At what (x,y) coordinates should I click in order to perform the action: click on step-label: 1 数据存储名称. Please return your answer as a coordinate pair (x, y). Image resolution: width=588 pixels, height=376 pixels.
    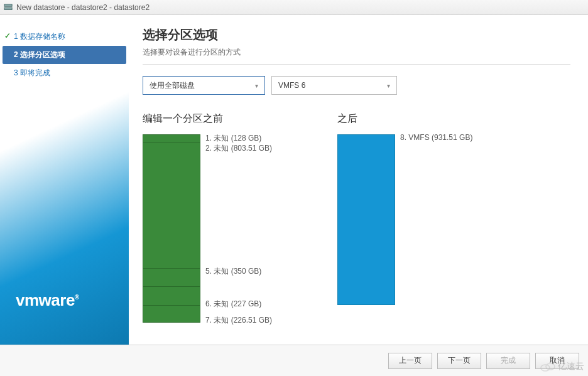
    Looking at the image, I should click on (40, 36).